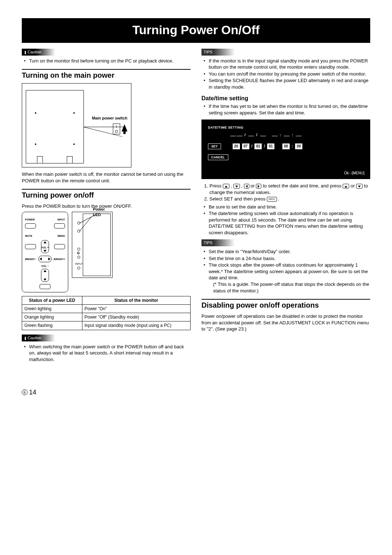 This screenshot has height=555, width=392. I want to click on power-led-table: Status of a power LED Status of the moni…, so click(106, 313).